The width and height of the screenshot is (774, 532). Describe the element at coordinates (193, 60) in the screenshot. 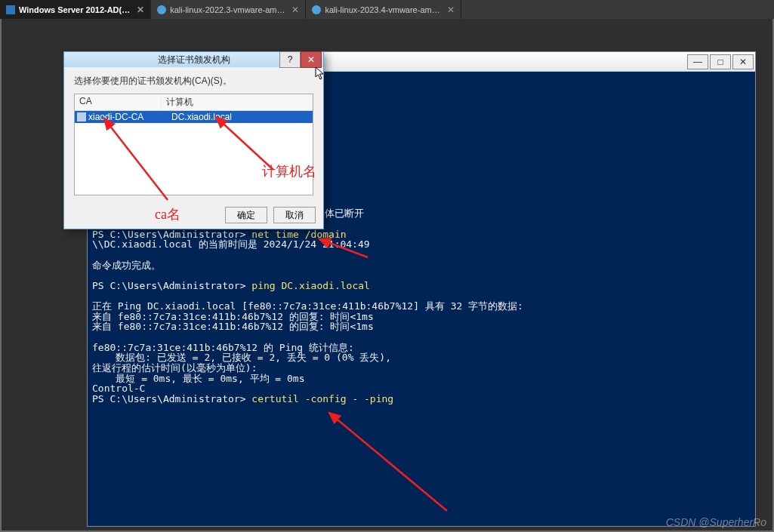

I see `dialog-titlebar: 选择证书颁发机构 ? ✕` at that location.